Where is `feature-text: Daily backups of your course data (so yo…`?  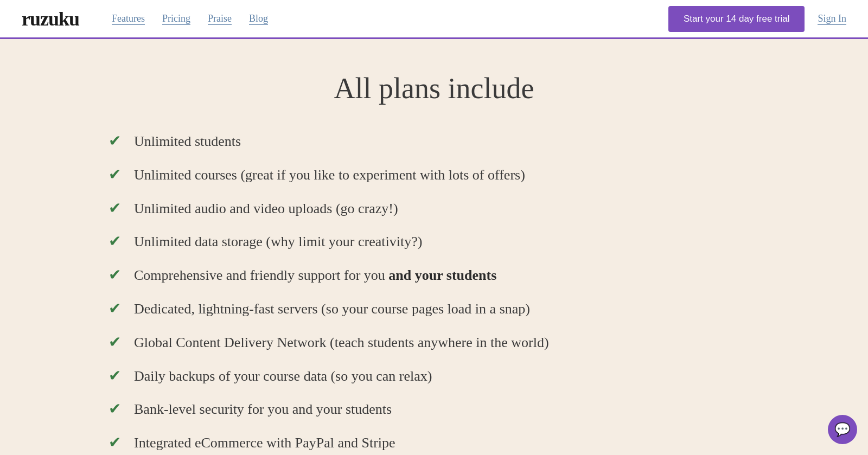
feature-text: Daily backups of your course data (so yo… is located at coordinates (283, 376).